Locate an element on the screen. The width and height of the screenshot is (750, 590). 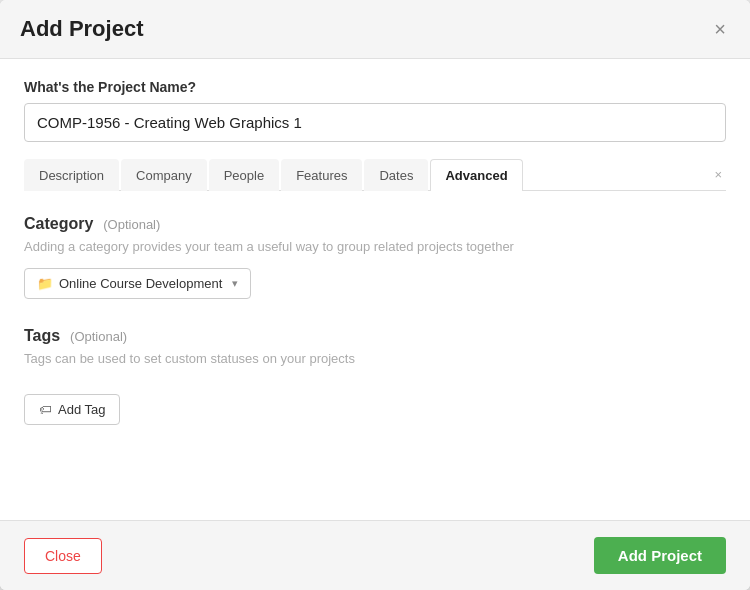
category-dropdown: 📁 Online Course Development ▾ is located at coordinates (138, 284).